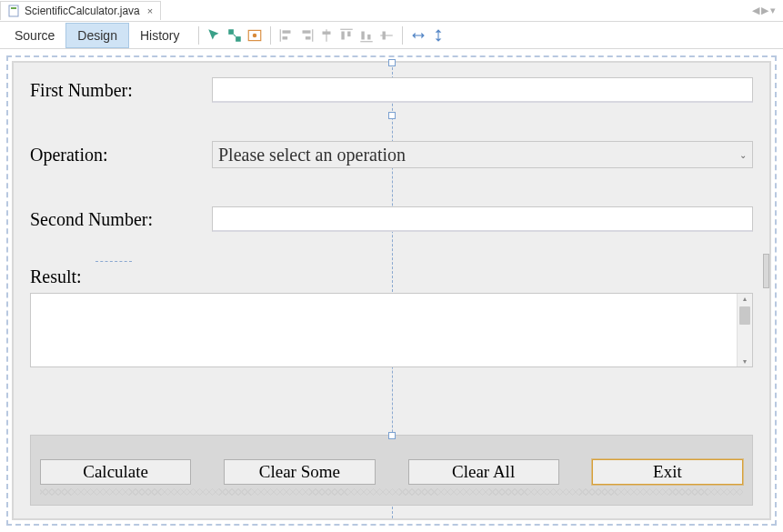  What do you see at coordinates (766, 271) in the screenshot?
I see `resize-handle-right` at bounding box center [766, 271].